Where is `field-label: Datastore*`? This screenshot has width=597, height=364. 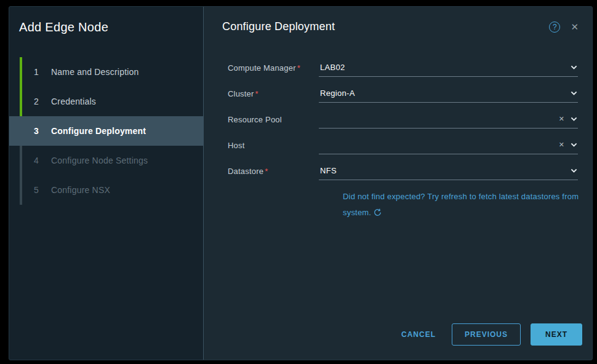 field-label: Datastore* is located at coordinates (271, 171).